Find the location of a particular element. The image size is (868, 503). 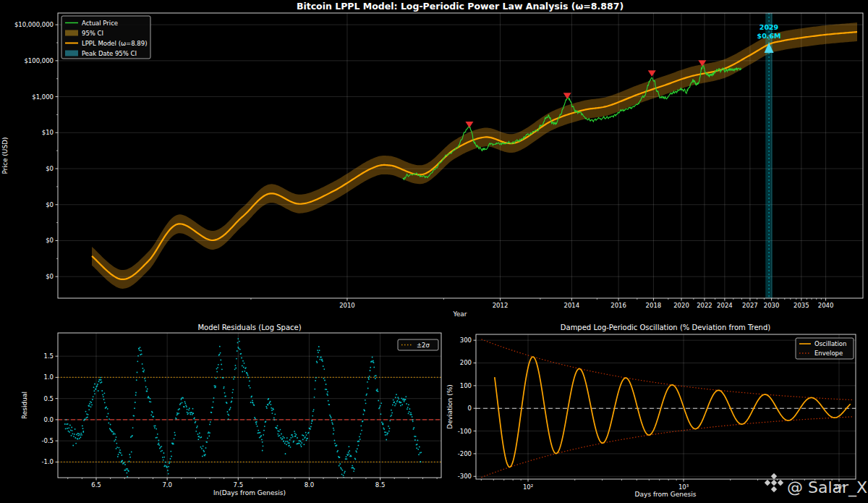

y-tick-label: 1.0 is located at coordinates (48, 377).